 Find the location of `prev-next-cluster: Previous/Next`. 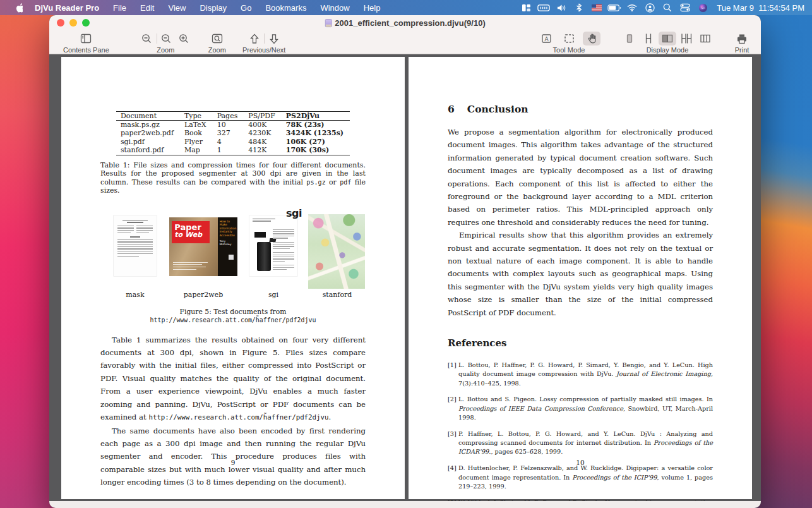

prev-next-cluster: Previous/Next is located at coordinates (264, 43).